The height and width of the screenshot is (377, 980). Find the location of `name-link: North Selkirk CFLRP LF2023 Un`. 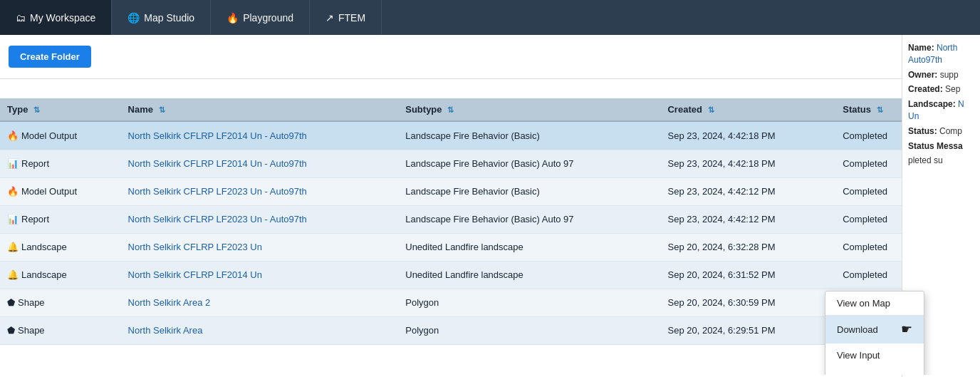

name-link: North Selkirk CFLRP LF2023 Un is located at coordinates (195, 247).